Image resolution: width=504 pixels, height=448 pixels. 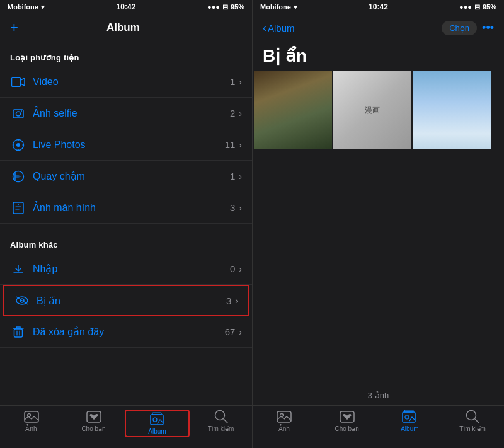 What do you see at coordinates (131, 113) in the screenshot?
I see `selfie-label: Ảnh selfie` at bounding box center [131, 113].